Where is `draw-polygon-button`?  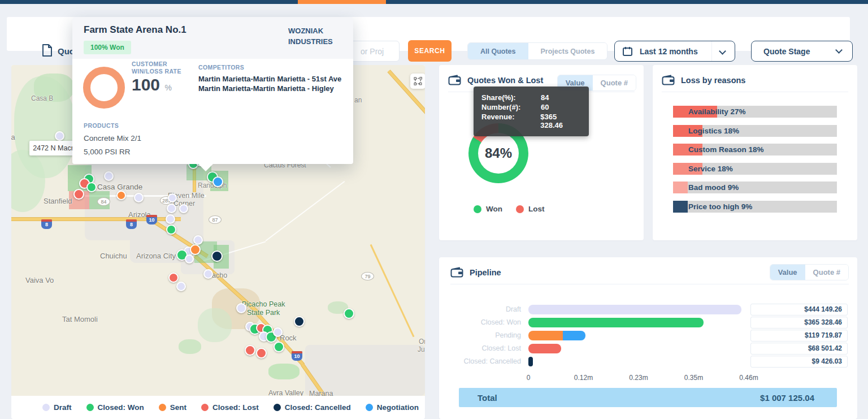
draw-polygon-button is located at coordinates (418, 81).